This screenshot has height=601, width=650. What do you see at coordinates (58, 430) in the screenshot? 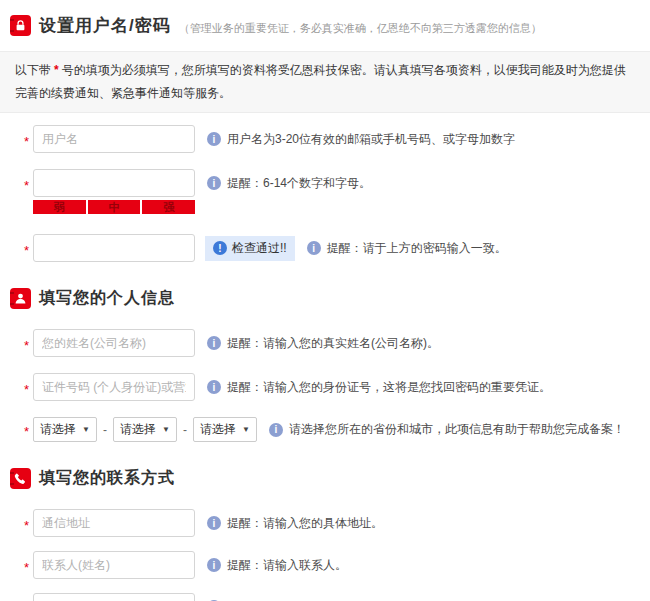
I see `province-select-value: 请选择` at bounding box center [58, 430].